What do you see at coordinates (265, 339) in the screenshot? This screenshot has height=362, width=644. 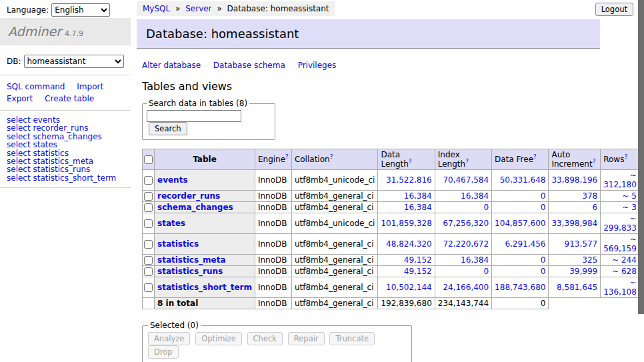 I see `check-button: Check` at bounding box center [265, 339].